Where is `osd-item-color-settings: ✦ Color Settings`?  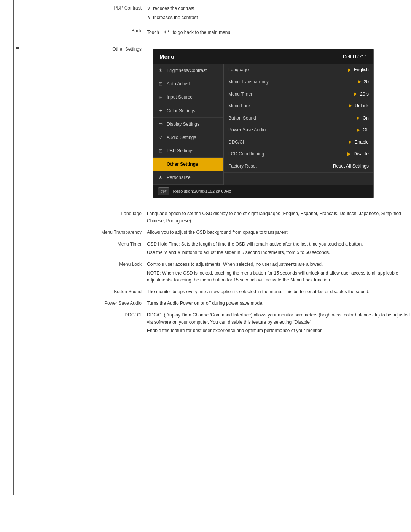
osd-item-color-settings: ✦ Color Settings is located at coordinates (188, 111).